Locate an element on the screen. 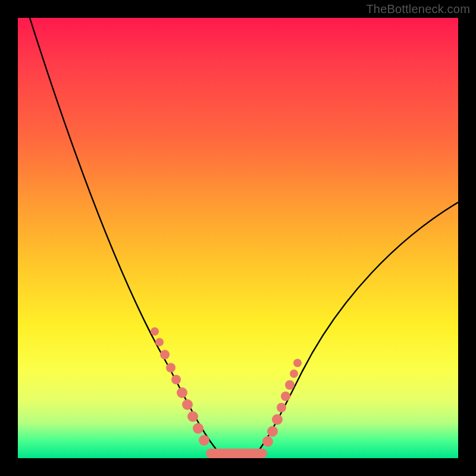  watermark-text: TheBottleneck.com is located at coordinates (418, 10).